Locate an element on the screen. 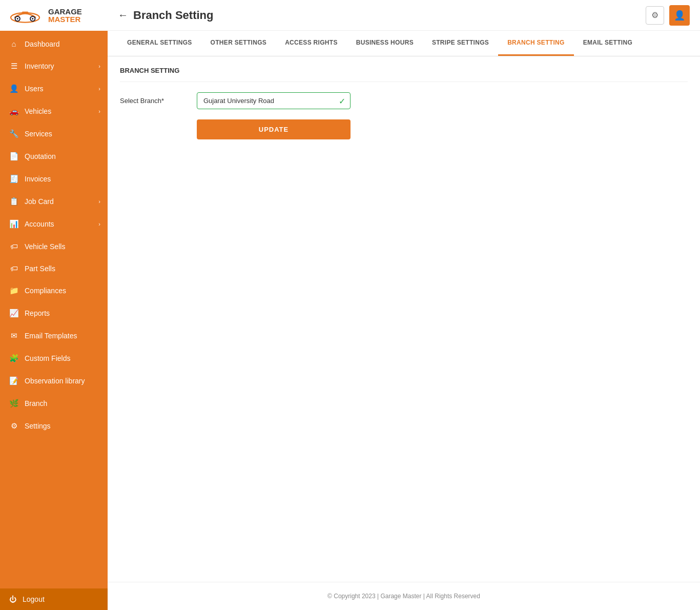 The image size is (700, 610). dashboard-icon: ⌂ is located at coordinates (14, 44).